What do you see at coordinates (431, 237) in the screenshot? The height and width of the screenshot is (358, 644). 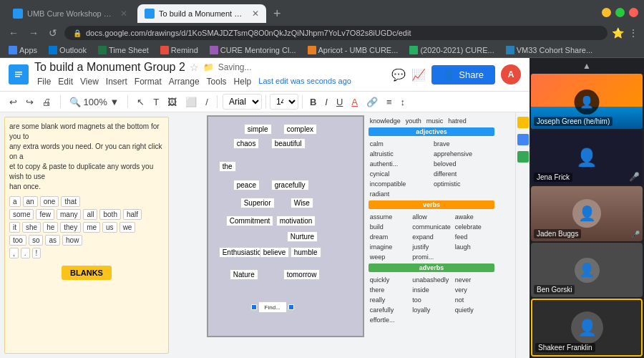 I see `v-expand: expand` at bounding box center [431, 237].